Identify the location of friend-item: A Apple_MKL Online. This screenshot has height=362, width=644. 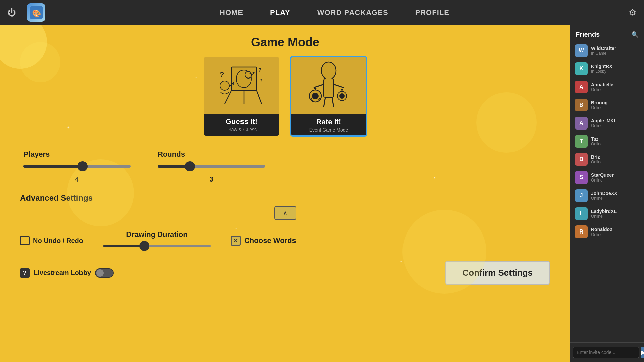
(607, 123).